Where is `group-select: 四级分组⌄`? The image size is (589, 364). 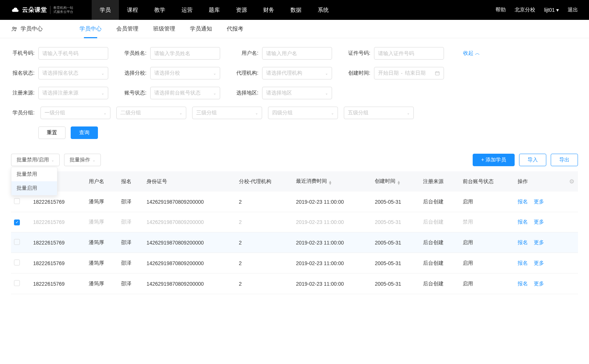 group-select: 四级分组⌄ is located at coordinates (303, 113).